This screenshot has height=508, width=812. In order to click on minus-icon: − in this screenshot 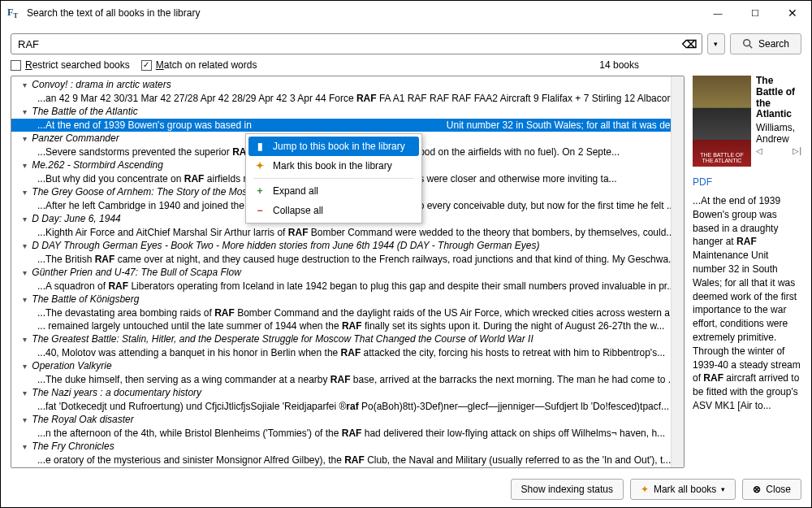, I will do `click(260, 211)`.